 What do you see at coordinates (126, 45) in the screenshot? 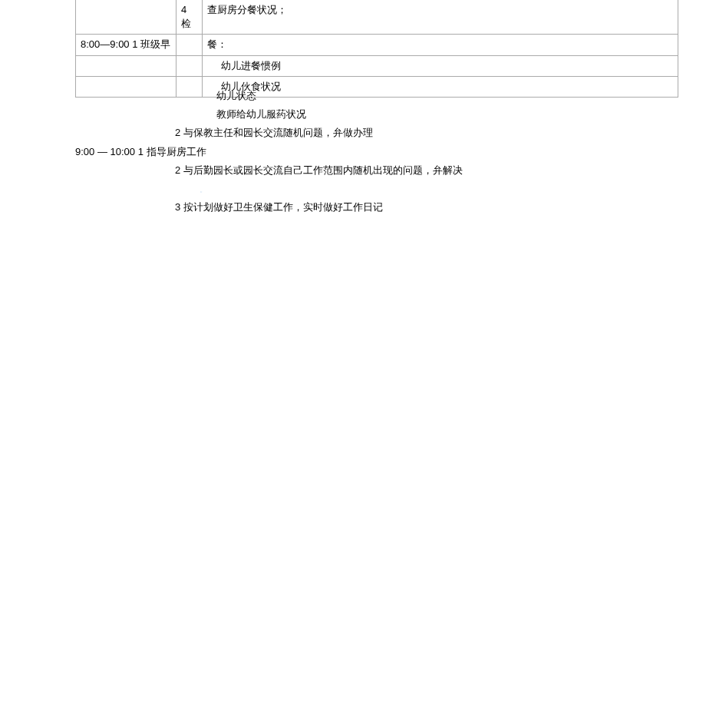
I see `cell-time: 8:00—9:00 1 班级早` at bounding box center [126, 45].